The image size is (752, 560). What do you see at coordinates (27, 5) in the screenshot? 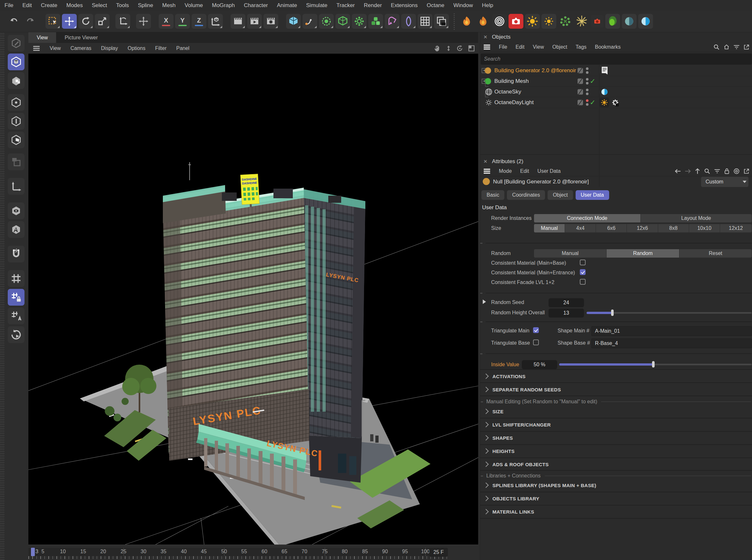
I see `menu-edit: Edit` at bounding box center [27, 5].